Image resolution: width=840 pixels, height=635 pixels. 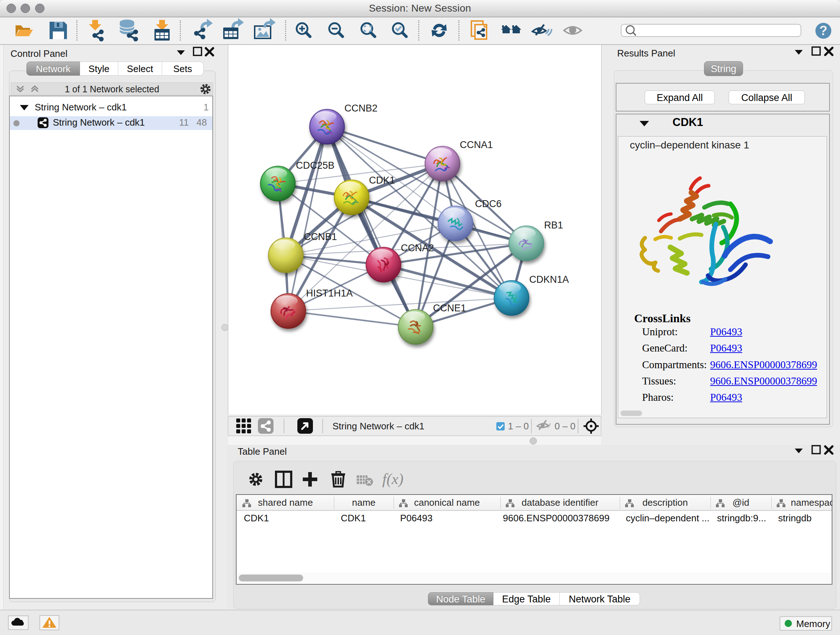 What do you see at coordinates (450, 308) in the screenshot?
I see `svg-text: CCNE1` at bounding box center [450, 308].